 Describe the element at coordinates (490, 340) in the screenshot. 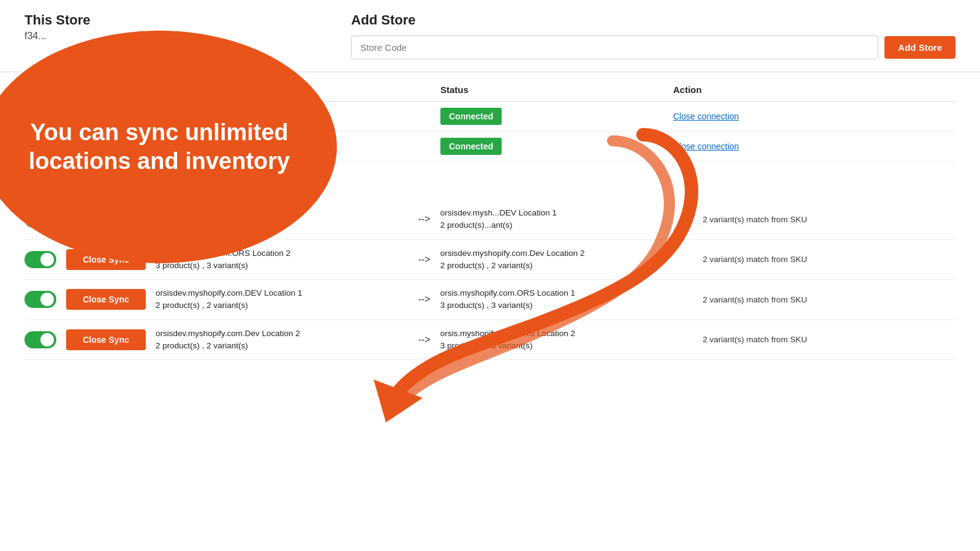

I see `list-item: Close Sync orsisdev.myshopify.com.Dev Lo…` at that location.